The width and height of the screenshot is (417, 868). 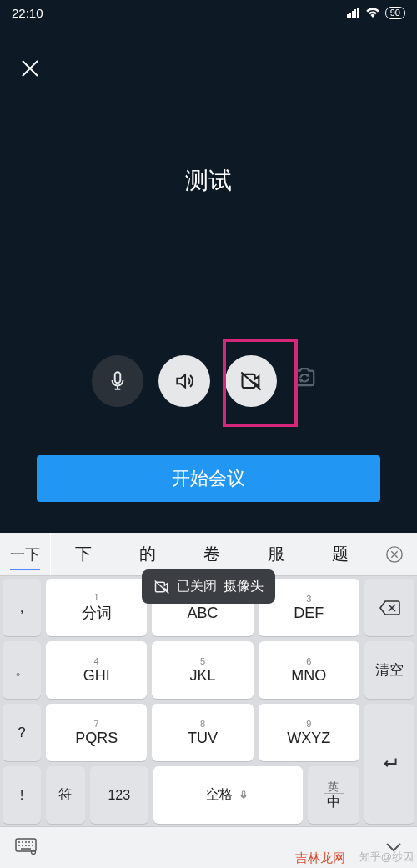 I want to click on candidate-item: 卷, so click(x=212, y=554).